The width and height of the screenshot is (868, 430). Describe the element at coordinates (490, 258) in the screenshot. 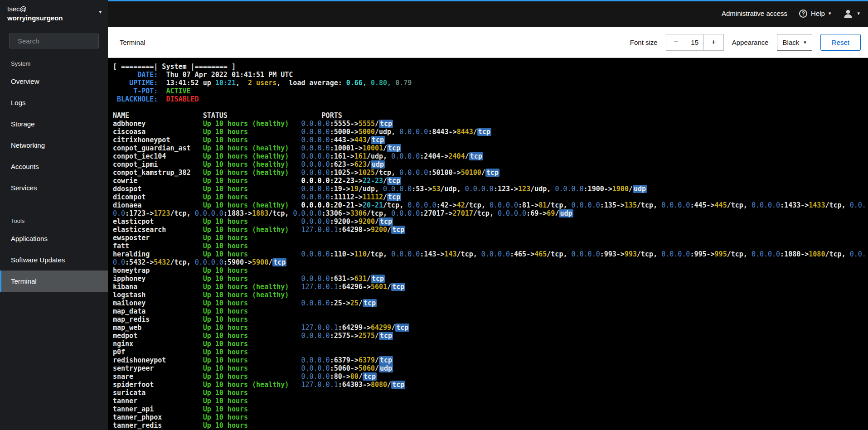

I see `terminal-line: heralding Up 10 hours 0.0.0.0:110->110/t…` at that location.